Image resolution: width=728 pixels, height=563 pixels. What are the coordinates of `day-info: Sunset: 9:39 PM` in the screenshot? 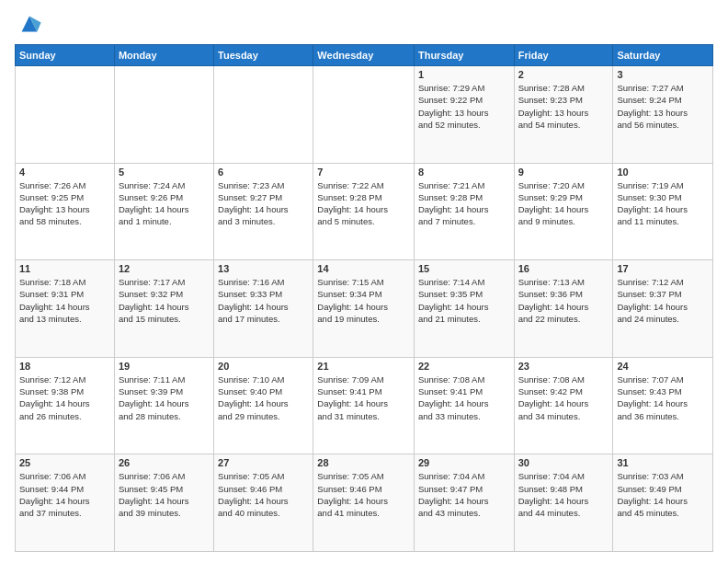 It's located at (164, 392).